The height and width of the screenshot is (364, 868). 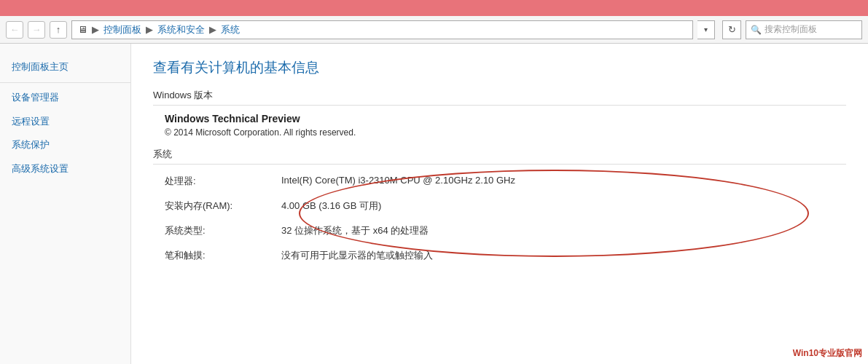 I want to click on path-sep3: ▶, so click(x=213, y=29).